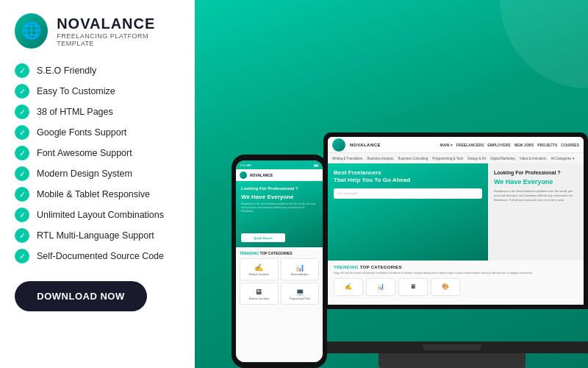 This screenshot has height=368, width=588. I want to click on logo-text-block: NOVALANCE FREELANCING PLATFORM TEMPLATE, so click(118, 31).